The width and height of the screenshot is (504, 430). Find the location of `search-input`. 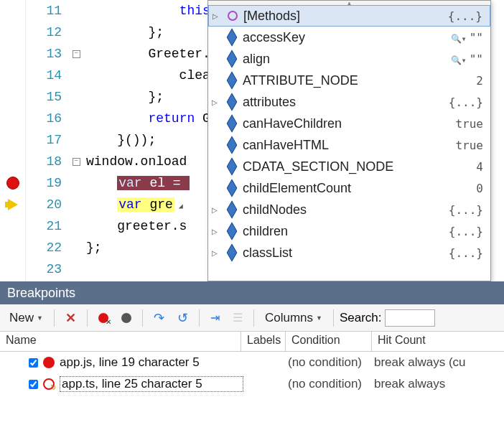

search-input is located at coordinates (410, 318).